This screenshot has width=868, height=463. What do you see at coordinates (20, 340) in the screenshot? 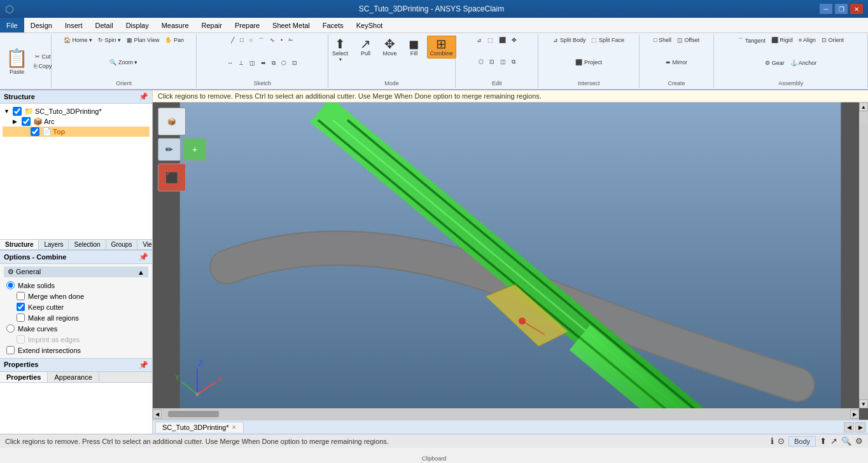
I see `imprint-as-edges-checkbox` at bounding box center [20, 340].